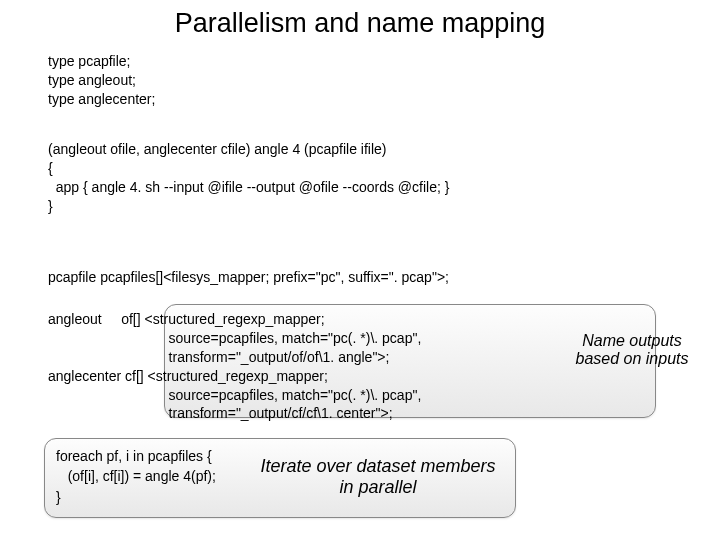 The height and width of the screenshot is (540, 720). Describe the element at coordinates (248, 278) in the screenshot. I see `filesys-mapper-line: pcapfile pcapfiles[]<filesys_mapper; pre…` at that location.